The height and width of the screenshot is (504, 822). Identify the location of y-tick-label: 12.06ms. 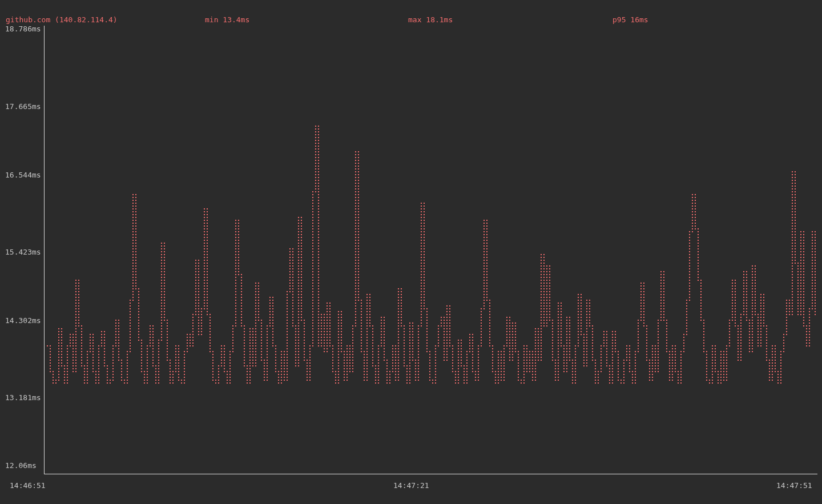
(21, 466).